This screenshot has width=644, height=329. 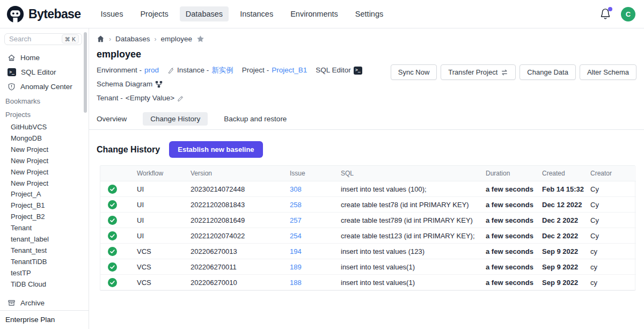 What do you see at coordinates (367, 130) in the screenshot?
I see `tab-divider` at bounding box center [367, 130].